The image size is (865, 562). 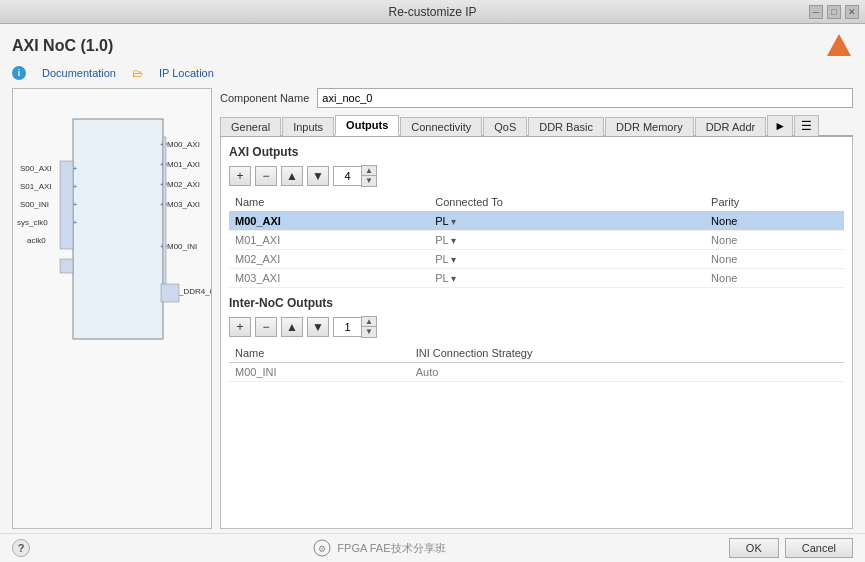 What do you see at coordinates (36, 168) in the screenshot?
I see `port-s00axi-label: S00_AXI` at bounding box center [36, 168].